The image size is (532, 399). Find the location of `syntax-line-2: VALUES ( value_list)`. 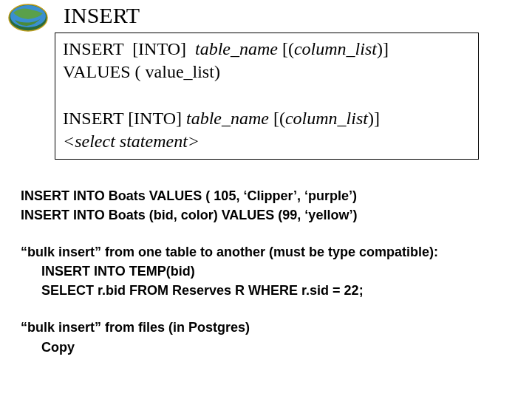

syntax-line-2: VALUES ( value_list) is located at coordinates (267, 72).